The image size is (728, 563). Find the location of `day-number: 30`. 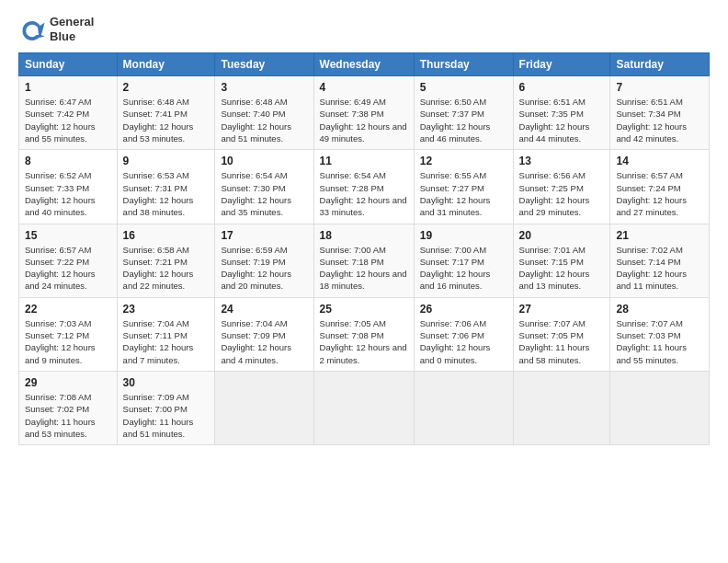

day-number: 30 is located at coordinates (166, 383).